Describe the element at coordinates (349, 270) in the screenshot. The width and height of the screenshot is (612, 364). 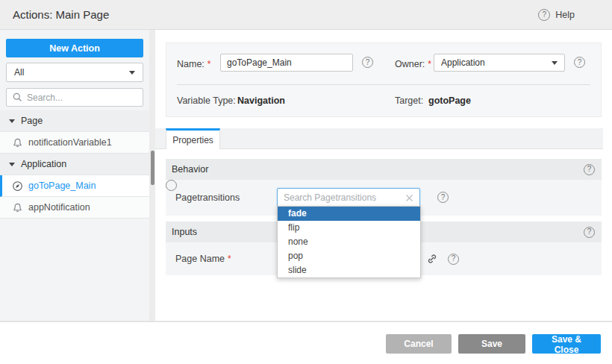
I see `dropdown-option-slide: slide` at that location.